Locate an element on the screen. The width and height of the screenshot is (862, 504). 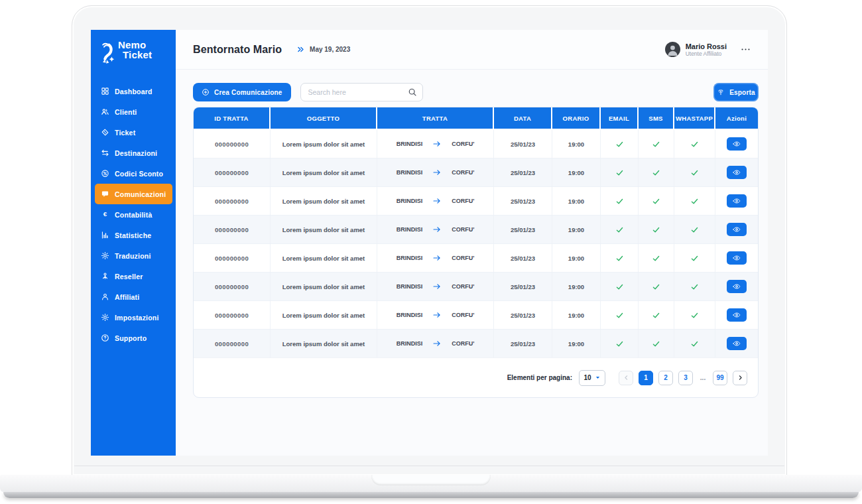
sidebar-item-clienti: Clienti is located at coordinates (134, 111).